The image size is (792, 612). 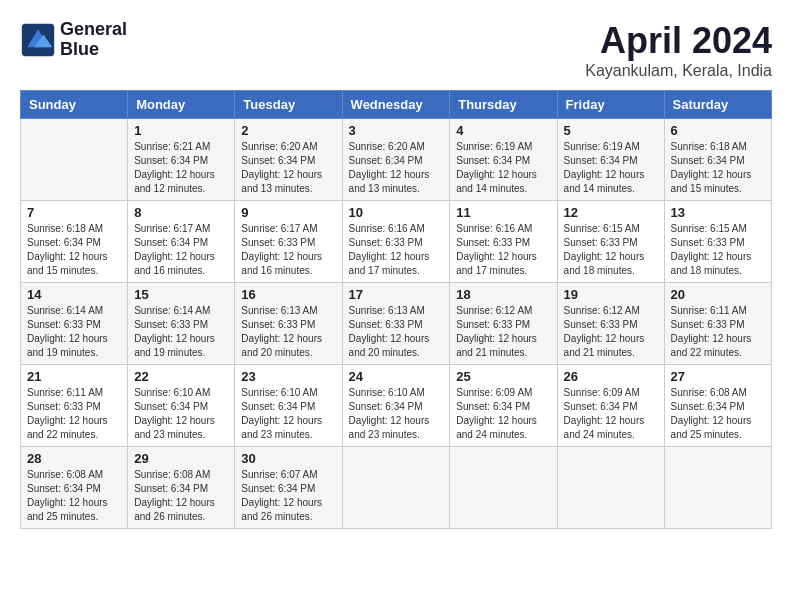 What do you see at coordinates (94, 40) in the screenshot?
I see `logo-text: General Blue` at bounding box center [94, 40].